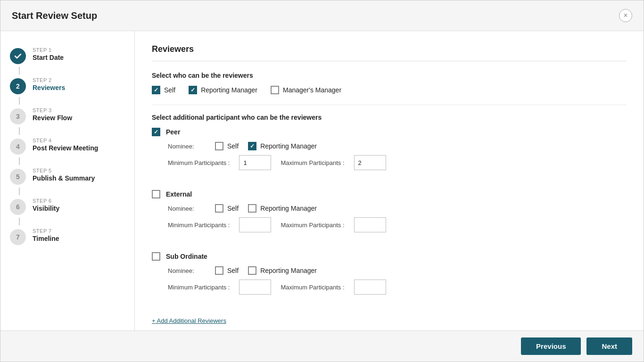  Describe the element at coordinates (289, 146) in the screenshot. I see `label-peer_rm: Reporting Manager` at that location.